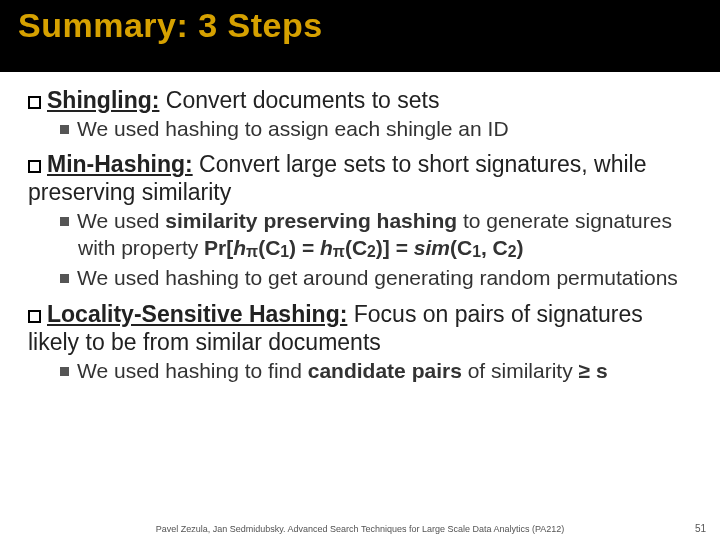 This screenshot has height=540, width=720. What do you see at coordinates (197, 314) in the screenshot?
I see `step-3-term: Locality-Sensitive Hashing:` at bounding box center [197, 314].